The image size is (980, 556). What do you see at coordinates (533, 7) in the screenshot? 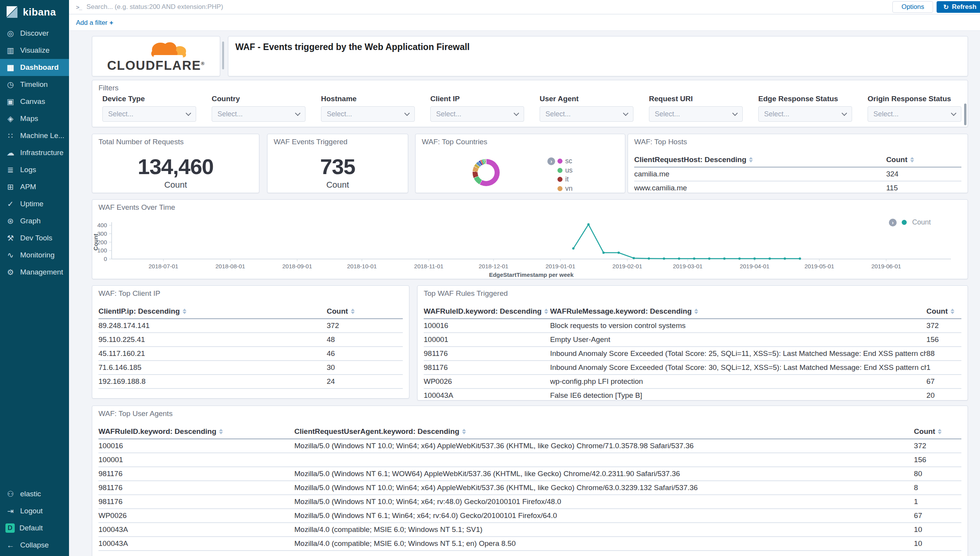
I see `search-input` at bounding box center [533, 7].